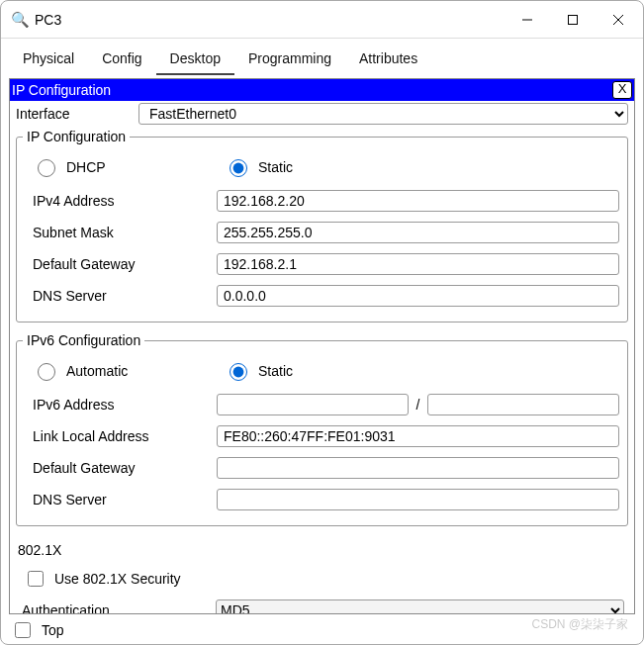 The height and width of the screenshot is (645, 644). I want to click on maximize-button, so click(573, 20).